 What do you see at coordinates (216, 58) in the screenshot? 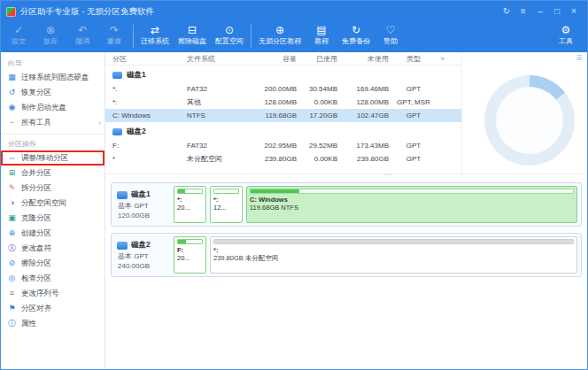
I see `col-filesystem: 文件系统` at bounding box center [216, 58].